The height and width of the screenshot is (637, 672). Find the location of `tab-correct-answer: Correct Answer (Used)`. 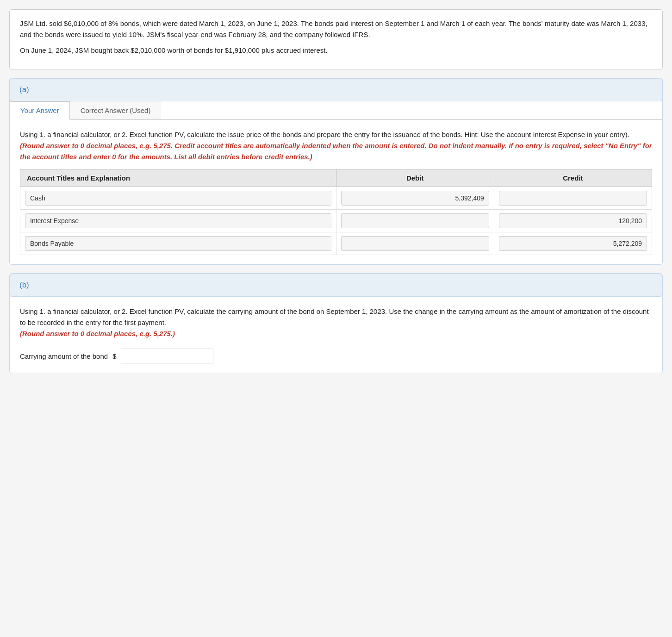

tab-correct-answer: Correct Answer (Used) is located at coordinates (116, 111).